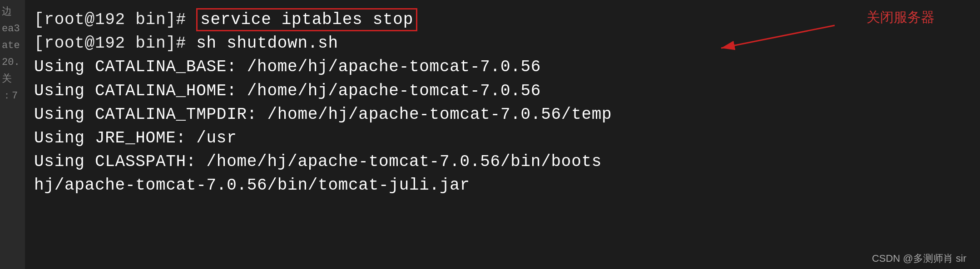  Describe the element at coordinates (323, 114) in the screenshot. I see `command-5: Using CATALINA_TMPDIR: /home/hj/apache-t…` at that location.